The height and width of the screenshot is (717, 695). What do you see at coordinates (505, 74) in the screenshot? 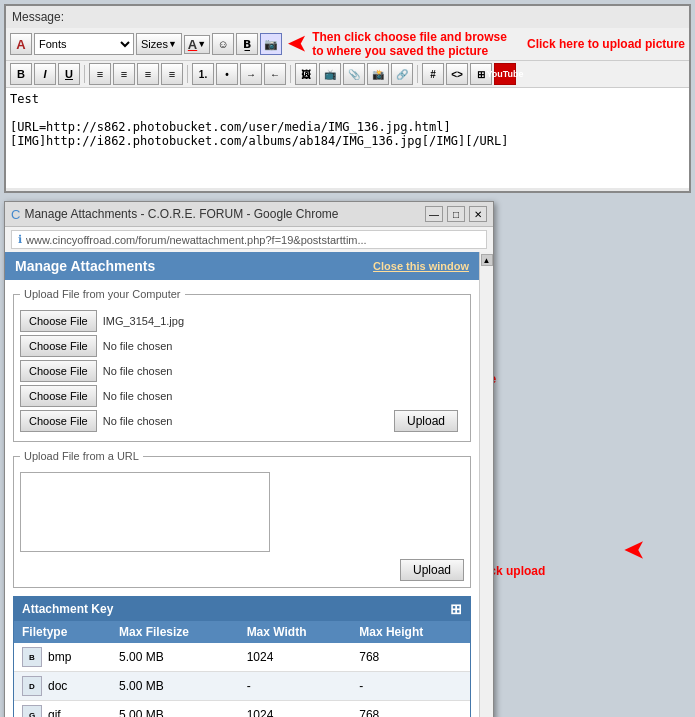
I see `youtube-btn: YouTube` at bounding box center [505, 74].